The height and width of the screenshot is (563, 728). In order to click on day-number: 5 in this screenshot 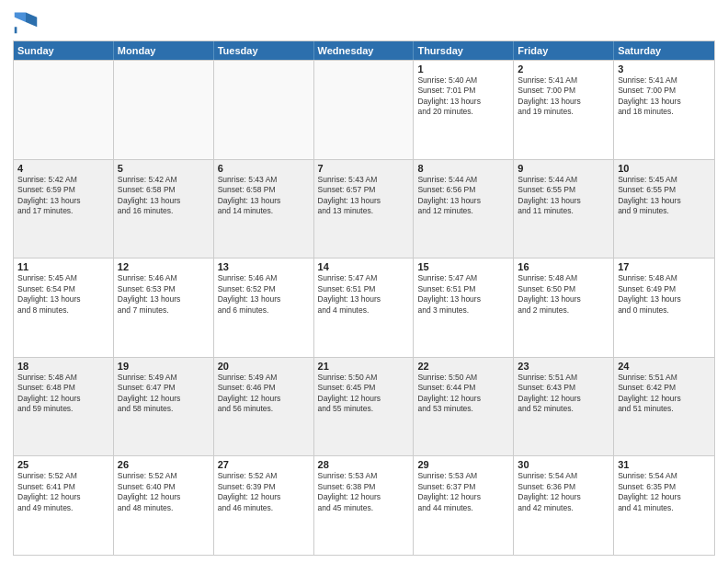, I will do `click(164, 168)`.